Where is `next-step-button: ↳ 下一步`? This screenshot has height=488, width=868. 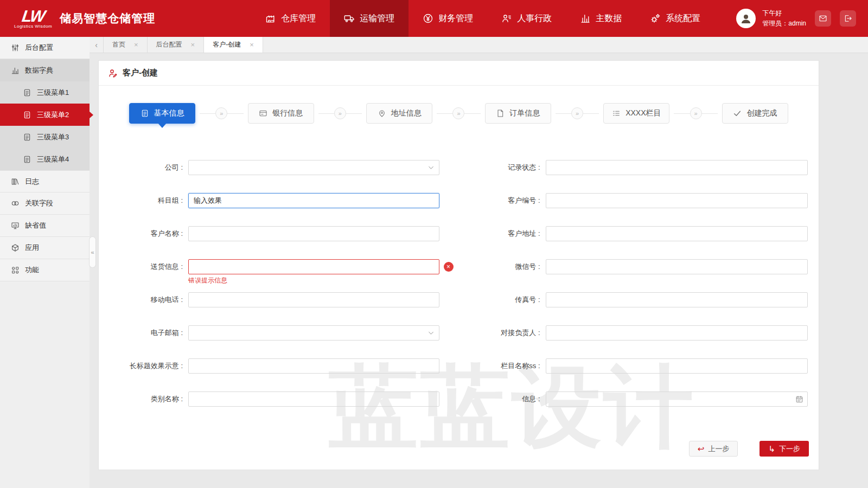
next-step-button: ↳ 下一步 is located at coordinates (784, 449).